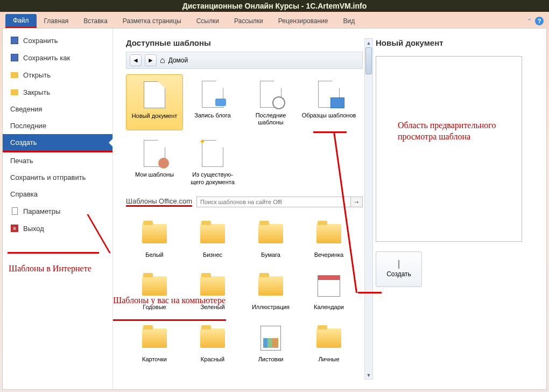 Image resolution: width=549 pixels, height=392 pixels. Describe the element at coordinates (329, 94) in the screenshot. I see `samples-icon` at that location.